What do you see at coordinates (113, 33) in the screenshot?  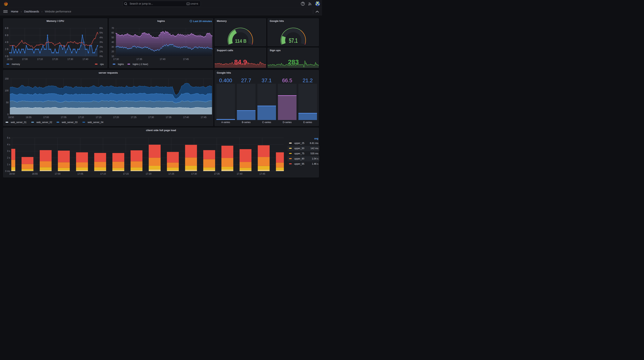 I see `svg-text: 60` at bounding box center [113, 33].